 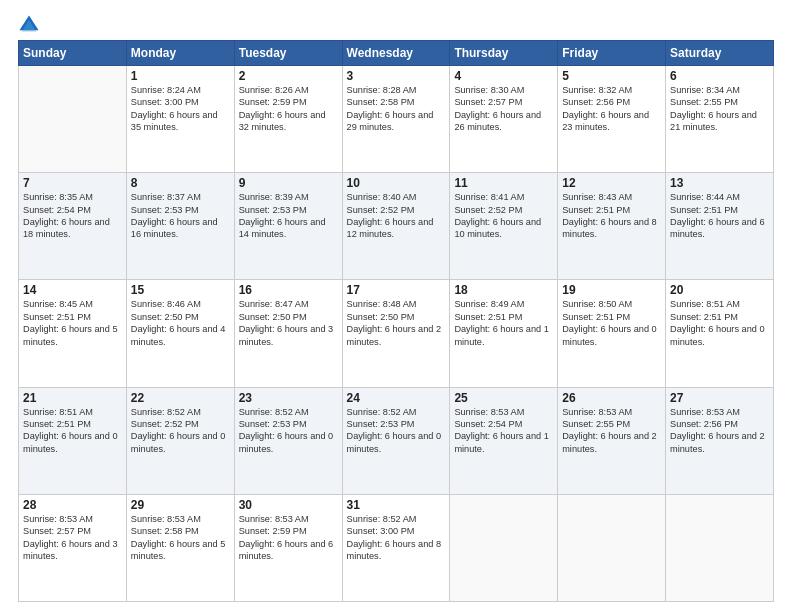 What do you see at coordinates (73, 54) in the screenshot?
I see `col-header-sunday: Sunday` at bounding box center [73, 54].